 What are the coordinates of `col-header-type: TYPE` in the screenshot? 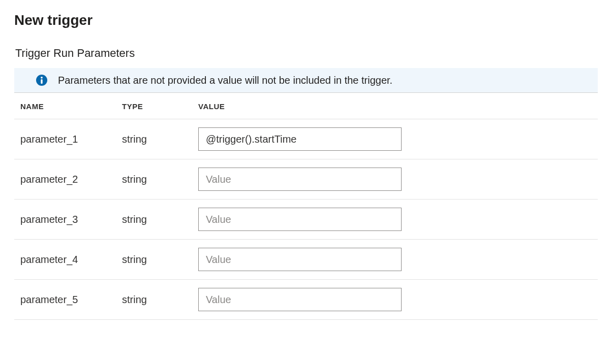 It's located at (154, 106).